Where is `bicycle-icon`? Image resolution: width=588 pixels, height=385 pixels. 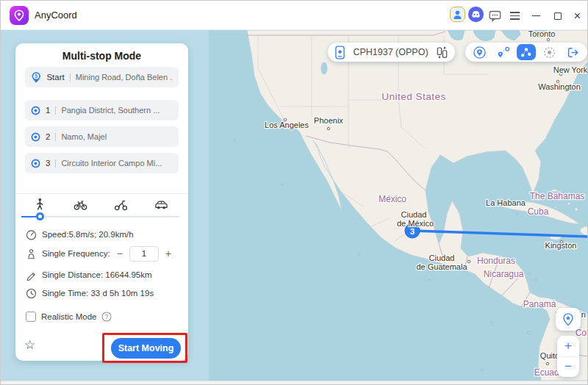
bicycle-icon is located at coordinates (81, 204).